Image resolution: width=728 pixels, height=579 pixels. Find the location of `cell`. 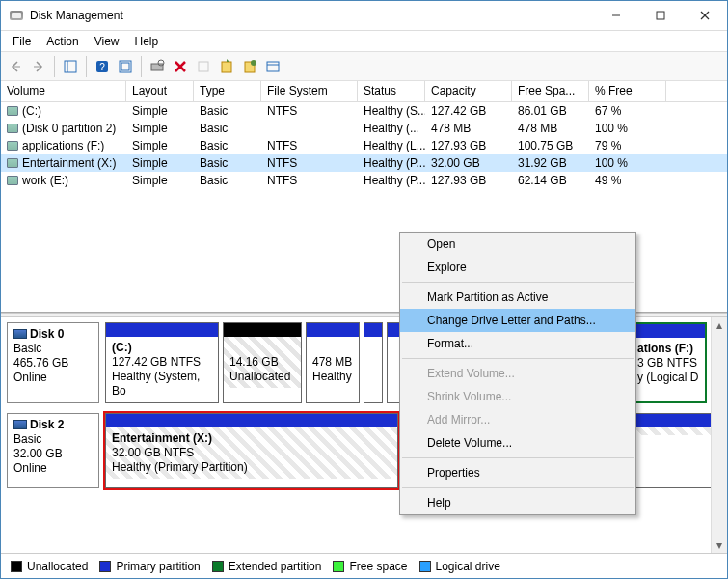

cell is located at coordinates (310, 128).